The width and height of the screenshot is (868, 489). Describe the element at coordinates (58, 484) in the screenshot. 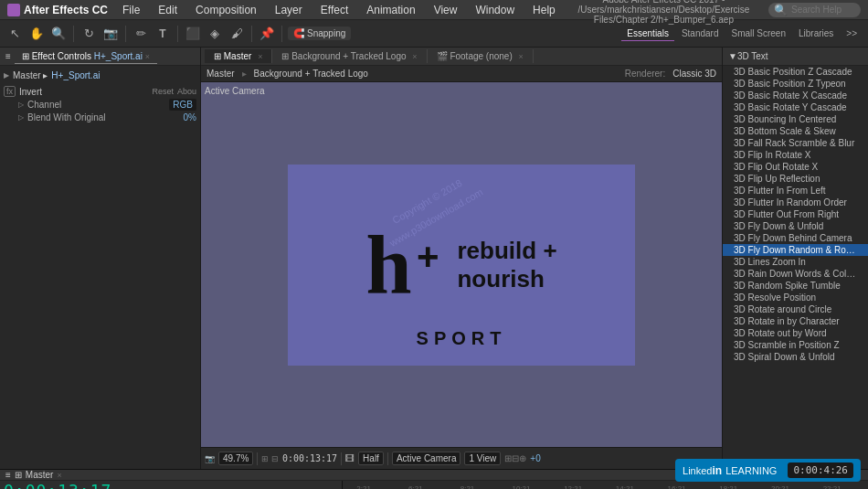

I see `timecode-display: 0:00:13:17` at that location.